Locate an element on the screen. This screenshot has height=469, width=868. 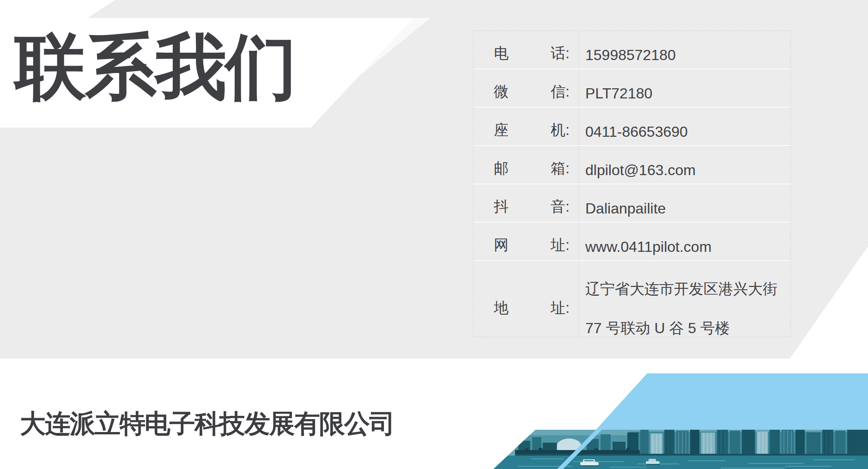
table-row-email: 邮 箱: dlpilot@163.com is located at coordinates (632, 165).